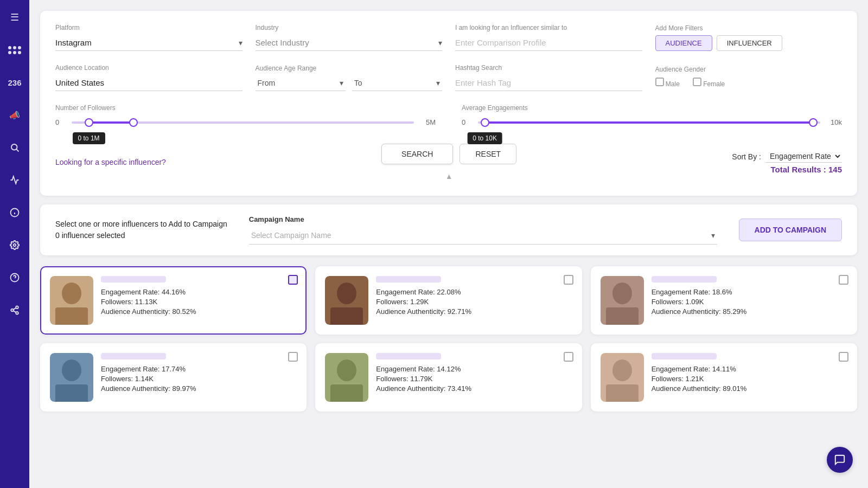  I want to click on influencer-filter-btn: INFLUENCER, so click(750, 43).